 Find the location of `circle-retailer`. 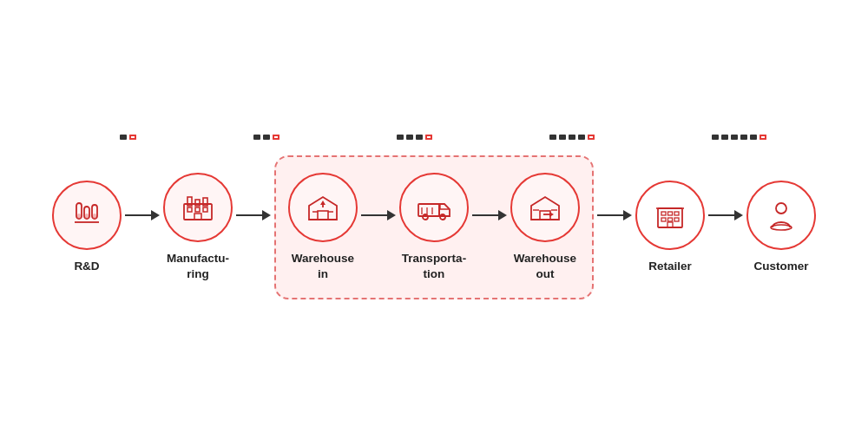

circle-retailer is located at coordinates (670, 215).